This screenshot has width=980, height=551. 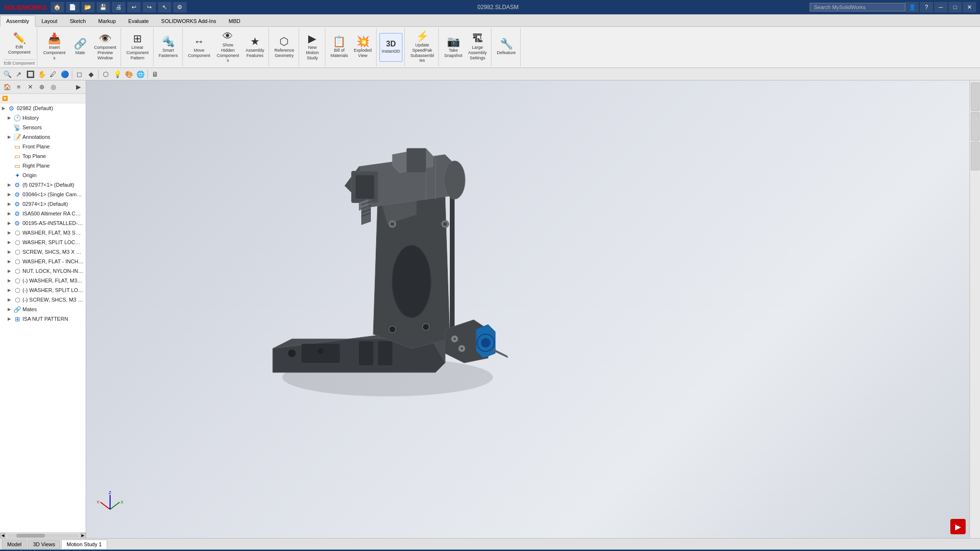 I want to click on tree-item-right-plane: ▭ Right Plane, so click(x=43, y=166).